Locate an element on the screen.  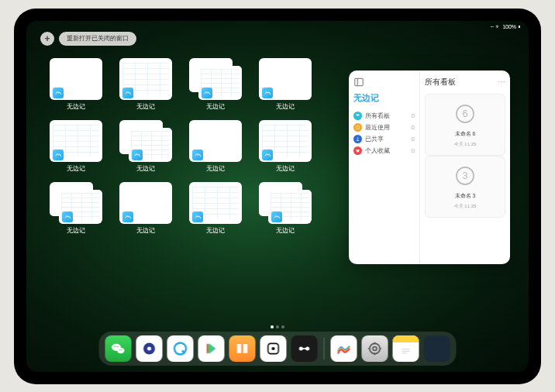
quark-icon is located at coordinates (150, 349).